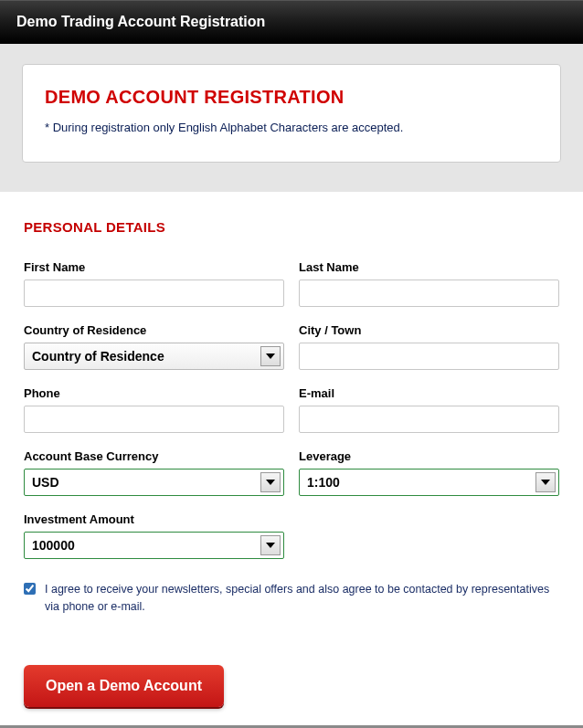 The image size is (583, 728). I want to click on field-last-name: Last Name, so click(429, 283).